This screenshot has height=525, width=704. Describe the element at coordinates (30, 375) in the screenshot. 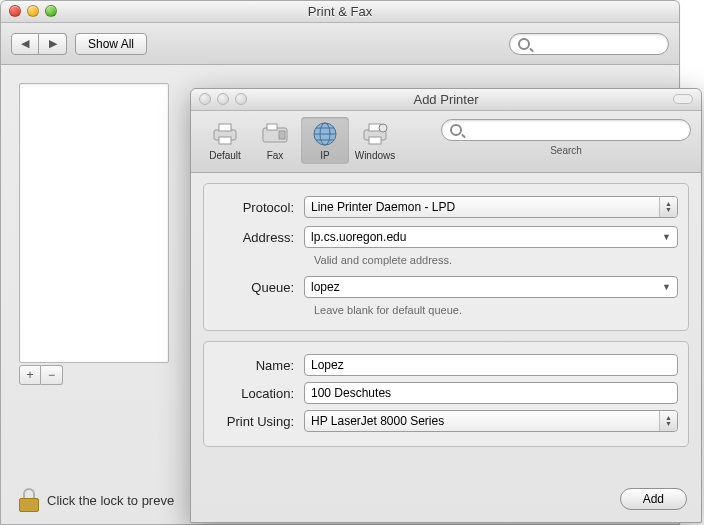

I see `add-printer-button: +` at that location.